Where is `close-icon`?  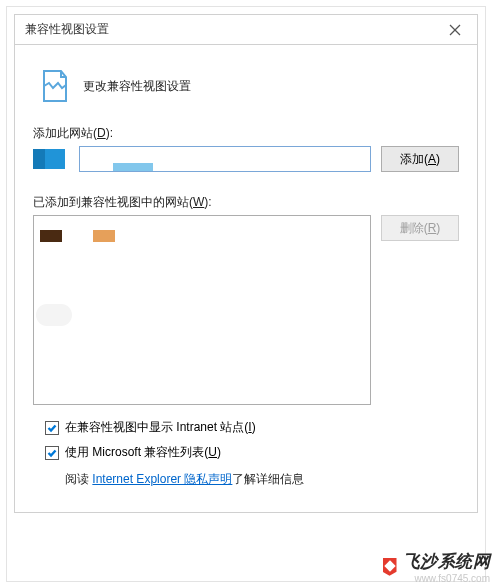
close-icon is located at coordinates (455, 30).